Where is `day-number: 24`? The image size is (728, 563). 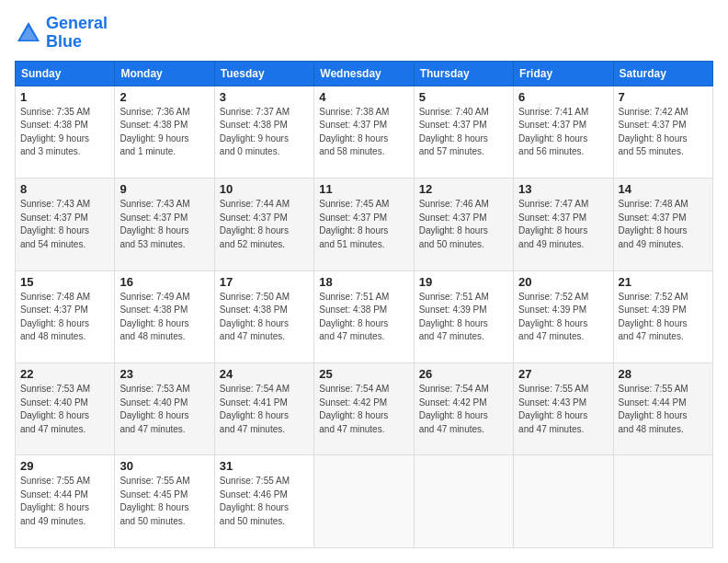
day-number: 24 is located at coordinates (265, 373).